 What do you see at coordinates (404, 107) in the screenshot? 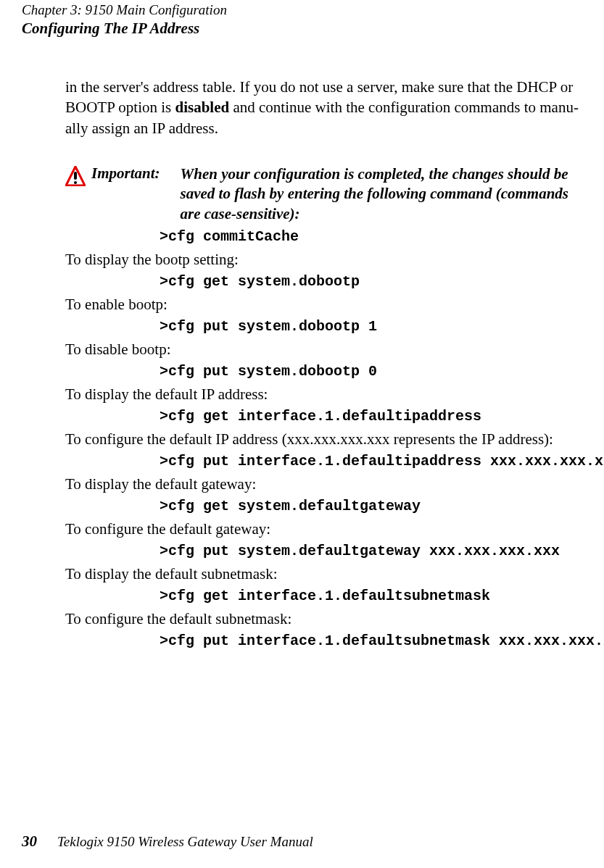
I see `intro-line2b: and continue with the configuration comm…` at bounding box center [404, 107].